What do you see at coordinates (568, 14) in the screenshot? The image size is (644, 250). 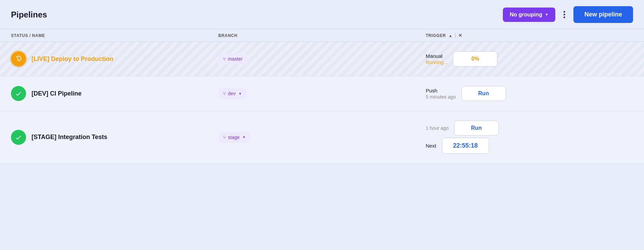 I see `header-actions: No grouping ▼ New pipeline` at bounding box center [568, 14].